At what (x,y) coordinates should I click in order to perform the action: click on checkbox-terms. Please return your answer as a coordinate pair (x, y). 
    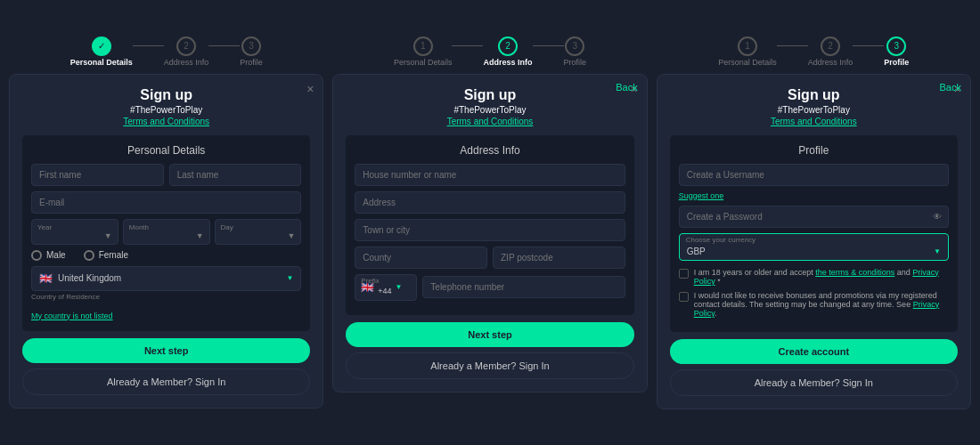
    Looking at the image, I should click on (684, 274).